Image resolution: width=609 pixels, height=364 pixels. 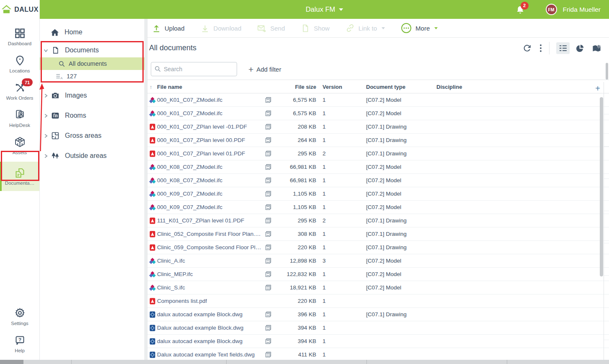 I want to click on table-row: dalux autocad example Block.dwg396 KB1[C…, so click(x=378, y=315).